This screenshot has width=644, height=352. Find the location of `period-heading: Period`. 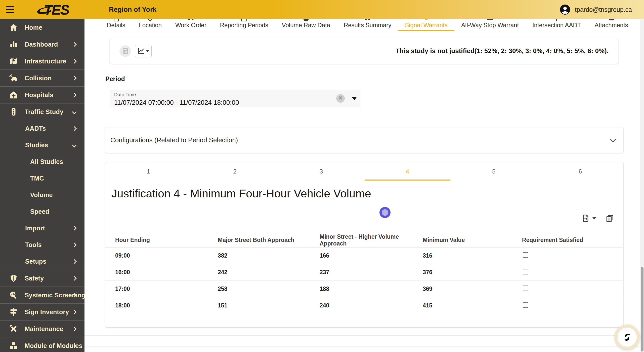

period-heading: Period is located at coordinates (115, 79).